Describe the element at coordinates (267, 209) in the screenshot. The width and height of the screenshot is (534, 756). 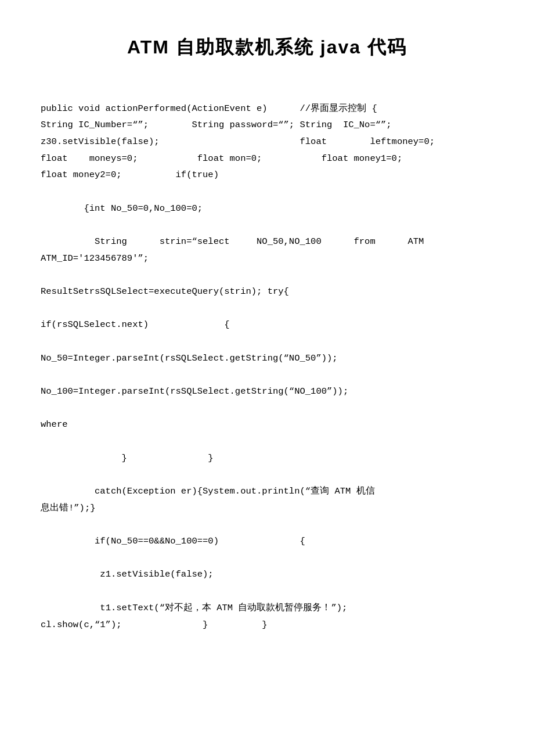
I see `code-line: {int No_50=0,No_100=0;` at that location.